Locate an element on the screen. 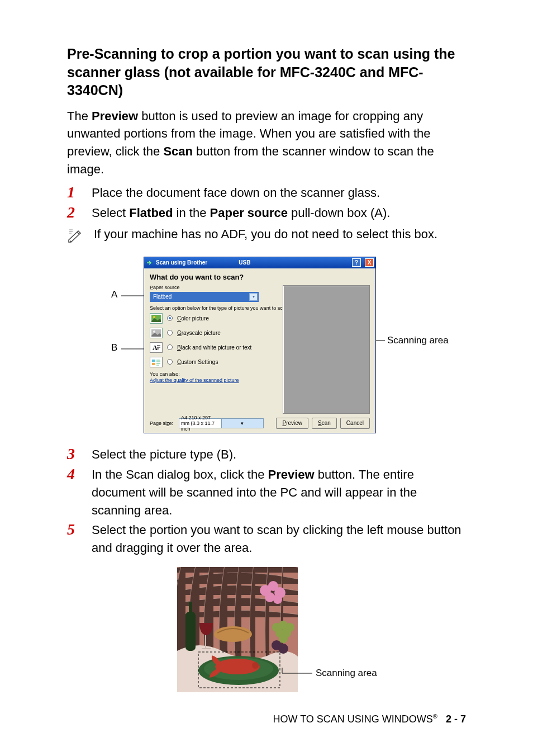 This screenshot has height=756, width=533. scan-button: Scan is located at coordinates (324, 423).